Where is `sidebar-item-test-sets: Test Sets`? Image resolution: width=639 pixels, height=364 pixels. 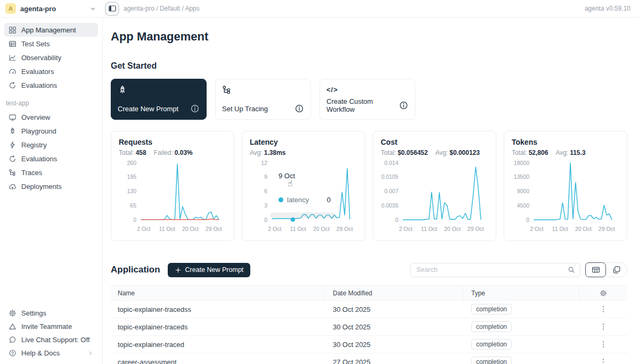 sidebar-item-test-sets: Test Sets is located at coordinates (51, 44).